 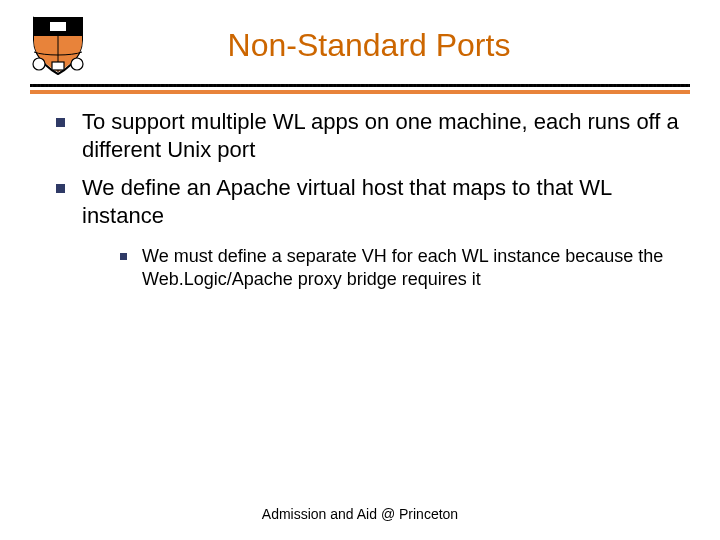 I want to click on list-item: We must define a separate VH for each WL…, so click(x=399, y=268).